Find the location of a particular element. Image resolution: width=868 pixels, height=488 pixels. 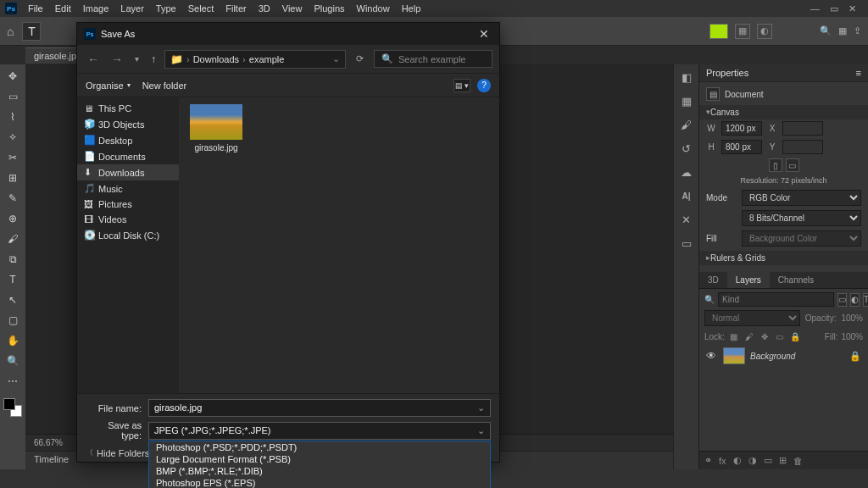

tab-3d: 3D is located at coordinates (714, 280).